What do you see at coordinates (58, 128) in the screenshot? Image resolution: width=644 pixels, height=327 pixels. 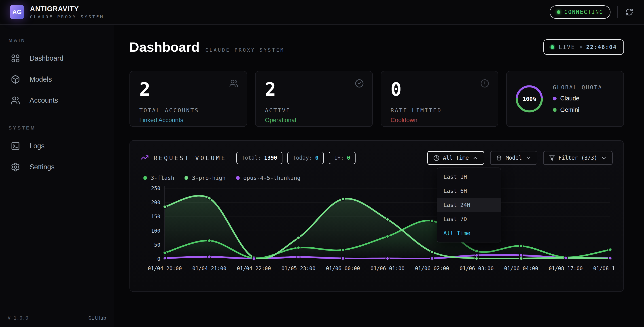 I see `sidebar-section-system: SYSTEM` at bounding box center [58, 128].